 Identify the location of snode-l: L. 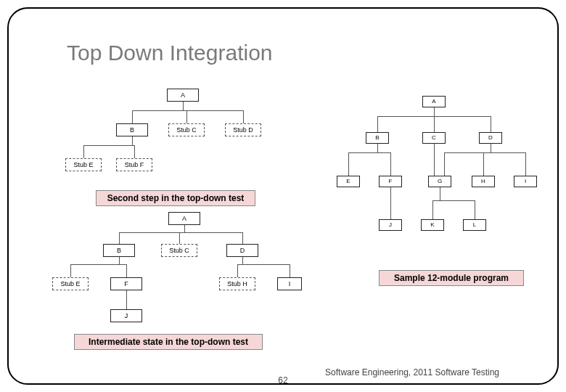
(475, 225).